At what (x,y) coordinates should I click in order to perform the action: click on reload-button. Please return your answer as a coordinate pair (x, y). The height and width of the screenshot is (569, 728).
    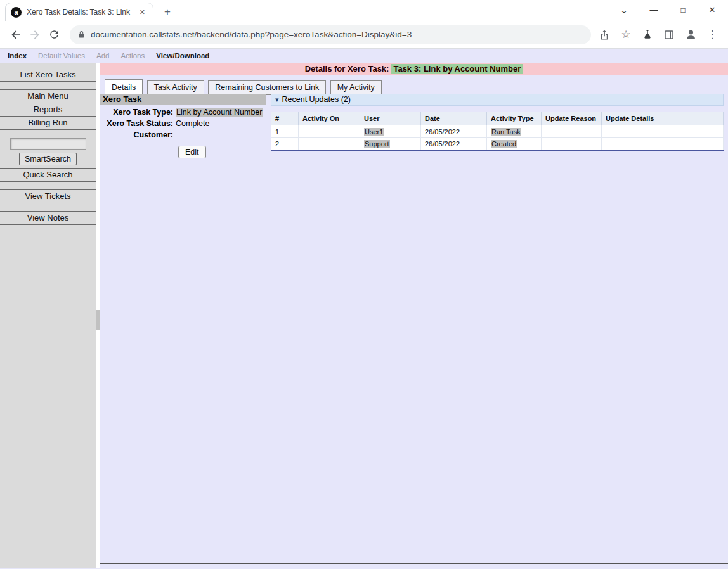
    Looking at the image, I should click on (54, 35).